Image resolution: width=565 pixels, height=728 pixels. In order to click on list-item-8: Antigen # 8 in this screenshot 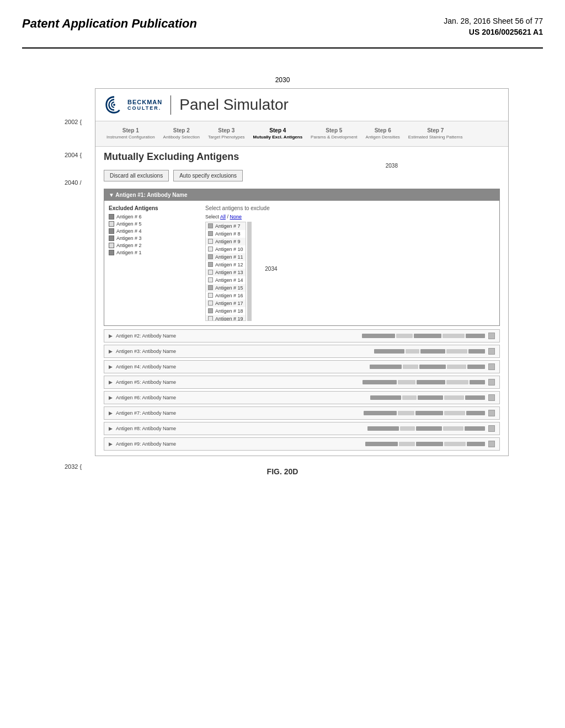, I will do `click(226, 234)`.